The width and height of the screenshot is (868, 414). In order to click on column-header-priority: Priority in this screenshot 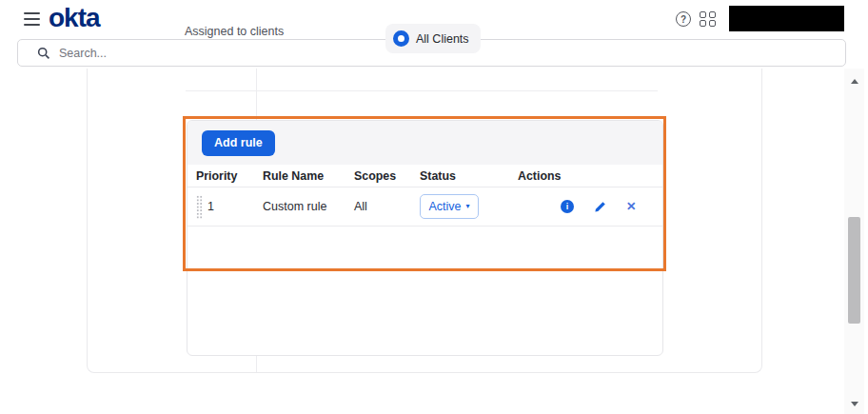, I will do `click(229, 176)`.